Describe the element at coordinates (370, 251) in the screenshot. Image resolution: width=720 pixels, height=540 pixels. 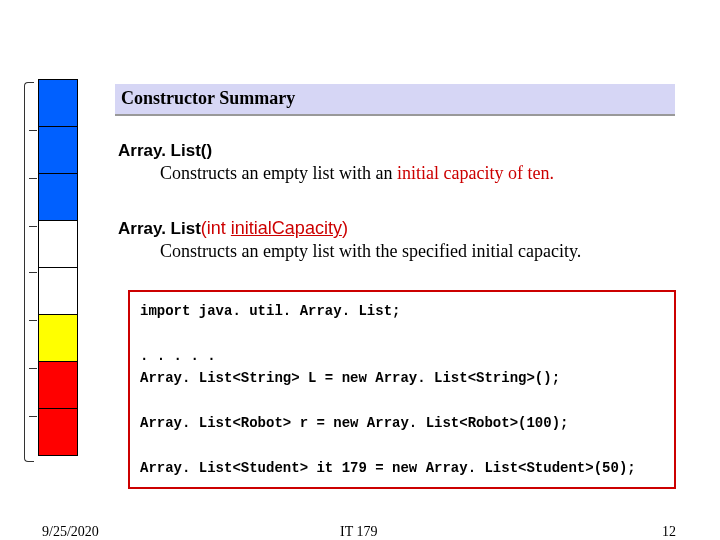
I see `desc-text: Constructs an empty list with the specif…` at that location.